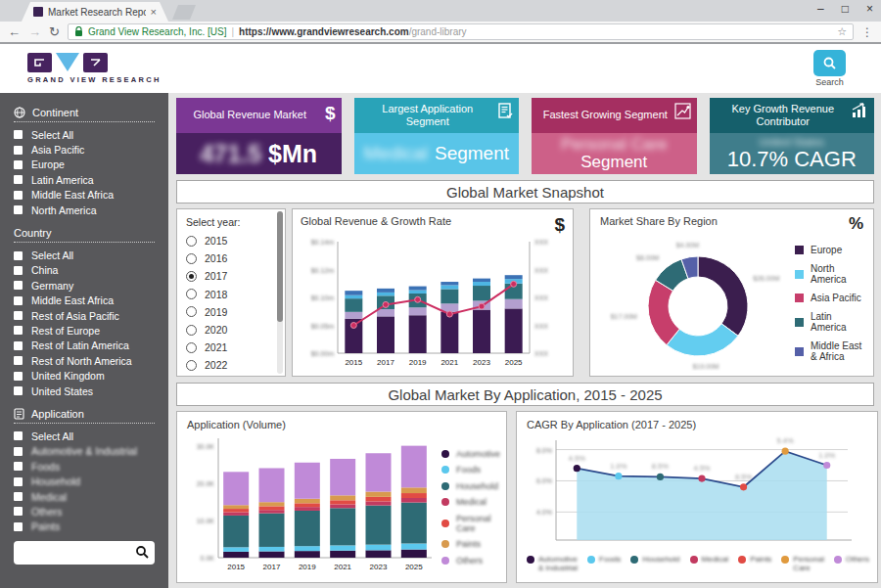 This screenshot has height=588, width=881. I want to click on browser-tab: Market Research Reports ×, so click(95, 12).